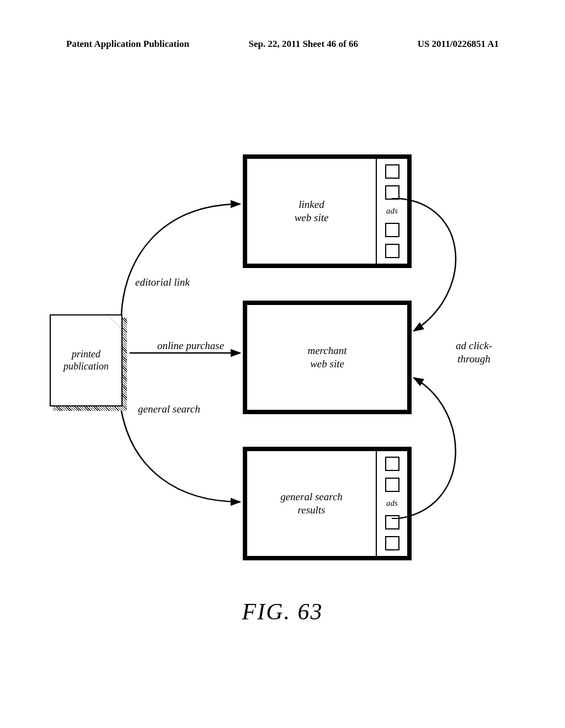 Image resolution: width=565 pixels, height=728 pixels. Describe the element at coordinates (327, 504) in the screenshot. I see `box-search-results: general search results ads` at that location.